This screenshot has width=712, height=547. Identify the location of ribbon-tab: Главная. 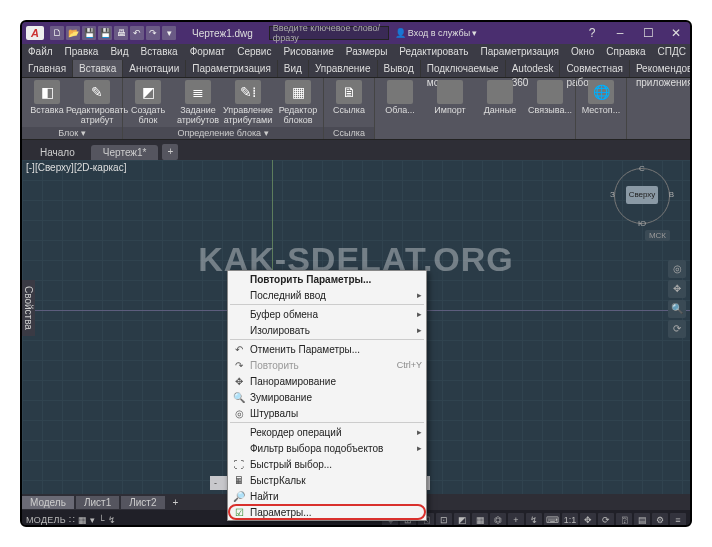
(48, 68).